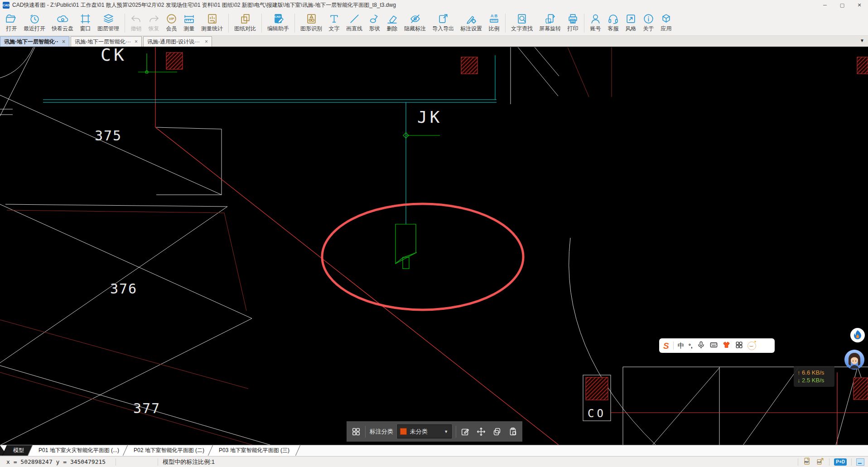 The height and width of the screenshot is (467, 868). What do you see at coordinates (85, 23) in the screenshot?
I see `toolbar-button-window: 窗口` at bounding box center [85, 23].